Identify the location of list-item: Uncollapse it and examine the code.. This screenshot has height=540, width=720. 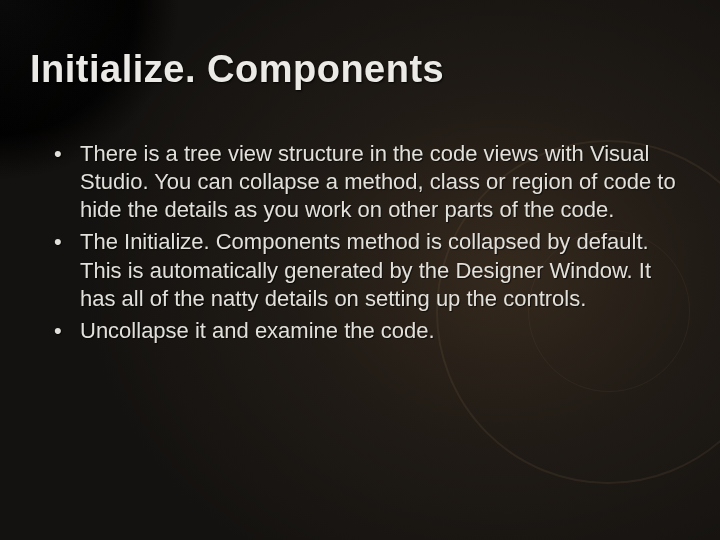
(367, 331).